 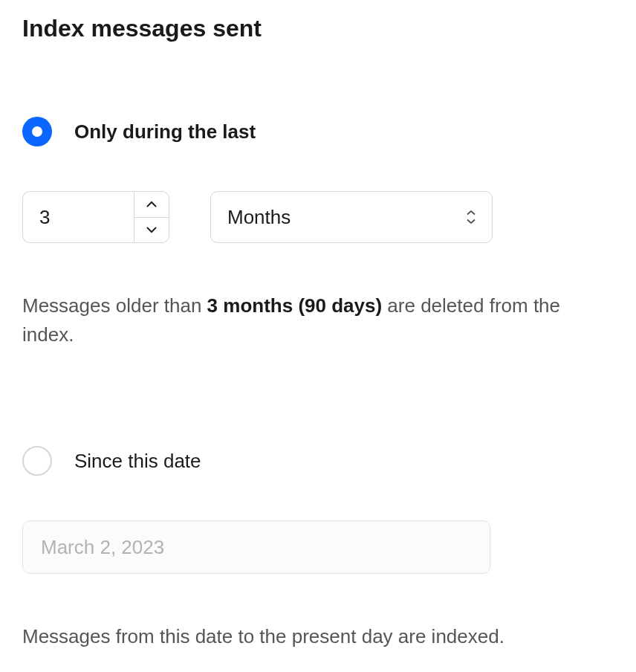 I want to click on page-title: Index messages sent, so click(x=318, y=28).